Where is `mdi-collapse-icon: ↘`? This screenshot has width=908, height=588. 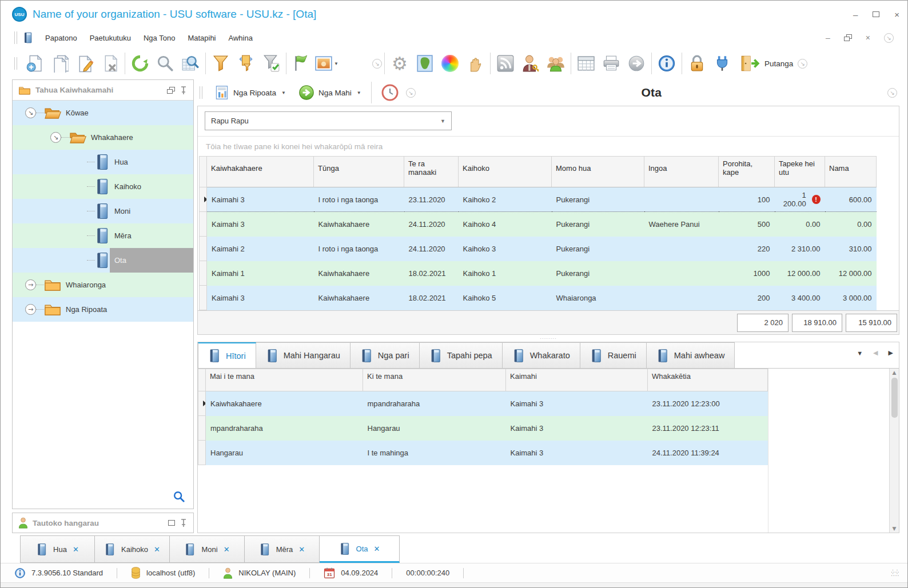 mdi-collapse-icon: ↘ is located at coordinates (889, 38).